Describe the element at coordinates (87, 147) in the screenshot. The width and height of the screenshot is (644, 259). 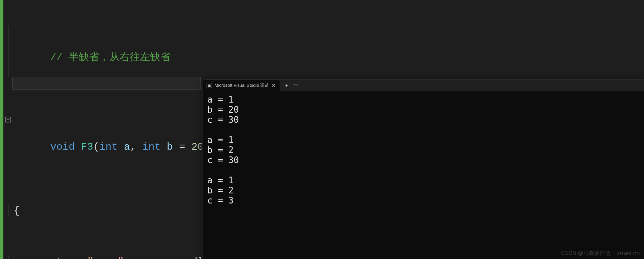
I see `function-name: F3` at that location.